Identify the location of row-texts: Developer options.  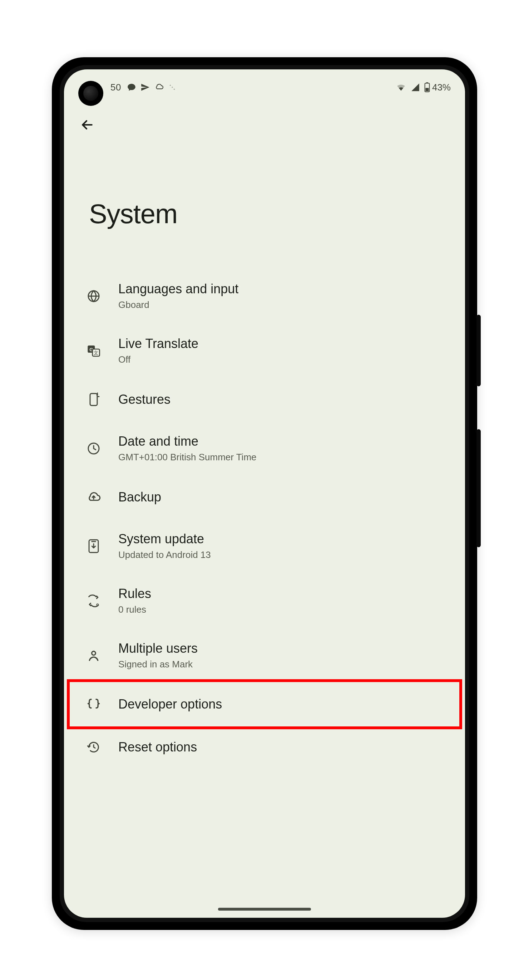
(170, 705).